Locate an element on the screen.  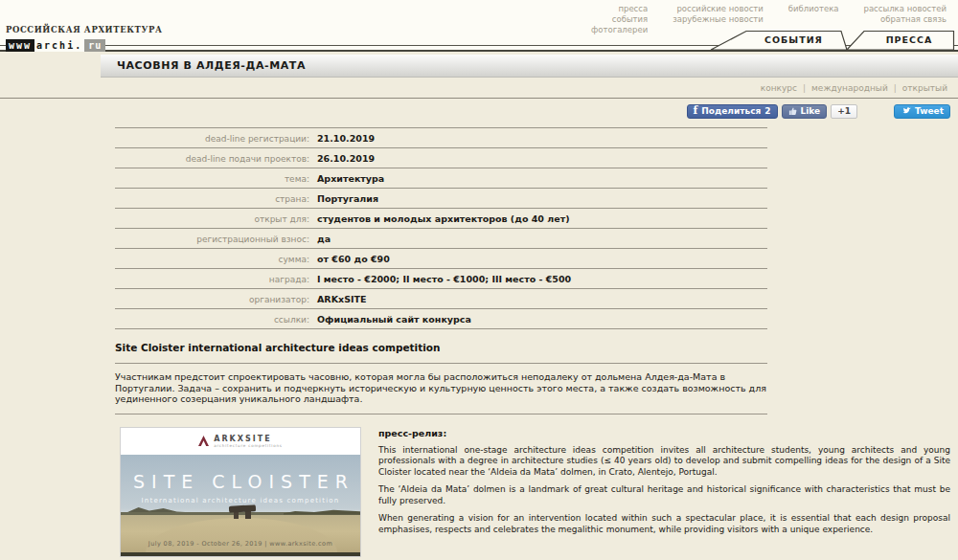
press-release-paragraph: The ‘Aldeia da Mata’ dolmen is a landmar… is located at coordinates (665, 496).